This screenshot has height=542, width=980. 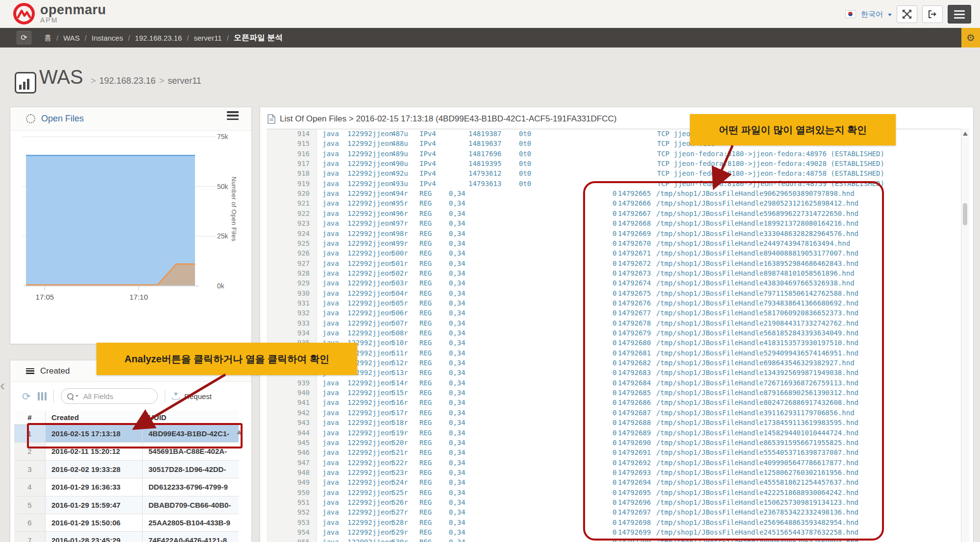 I want to click on breadcrumb-item: server11, so click(x=208, y=38).